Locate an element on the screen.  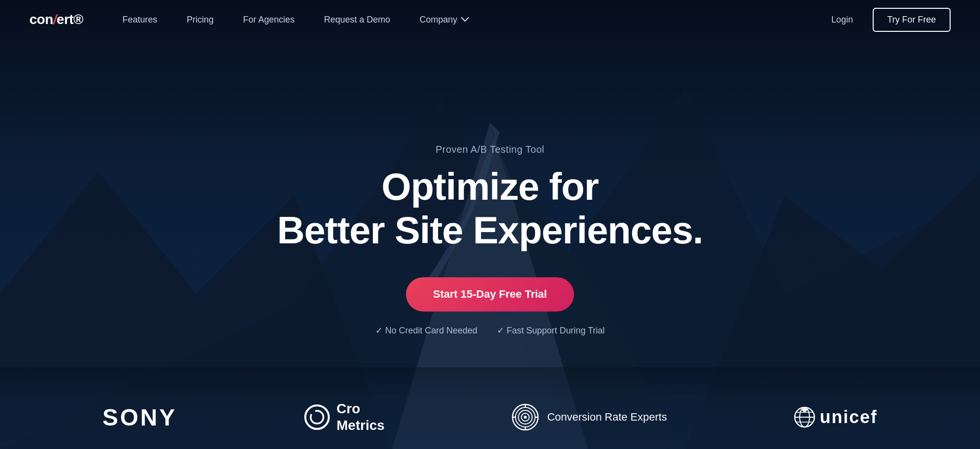
nav-demo: Request a Demo is located at coordinates (357, 20).